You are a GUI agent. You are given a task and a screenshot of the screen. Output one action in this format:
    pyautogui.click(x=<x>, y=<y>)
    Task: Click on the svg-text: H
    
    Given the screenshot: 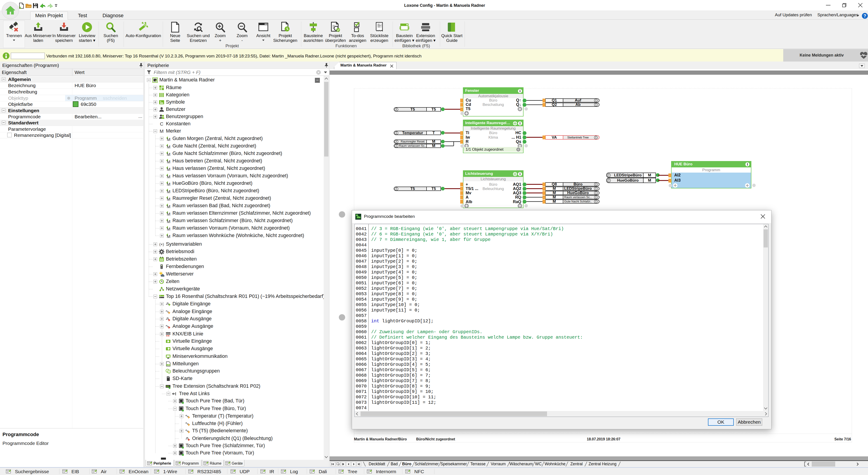 What is the action you would take?
    pyautogui.click(x=169, y=372)
    